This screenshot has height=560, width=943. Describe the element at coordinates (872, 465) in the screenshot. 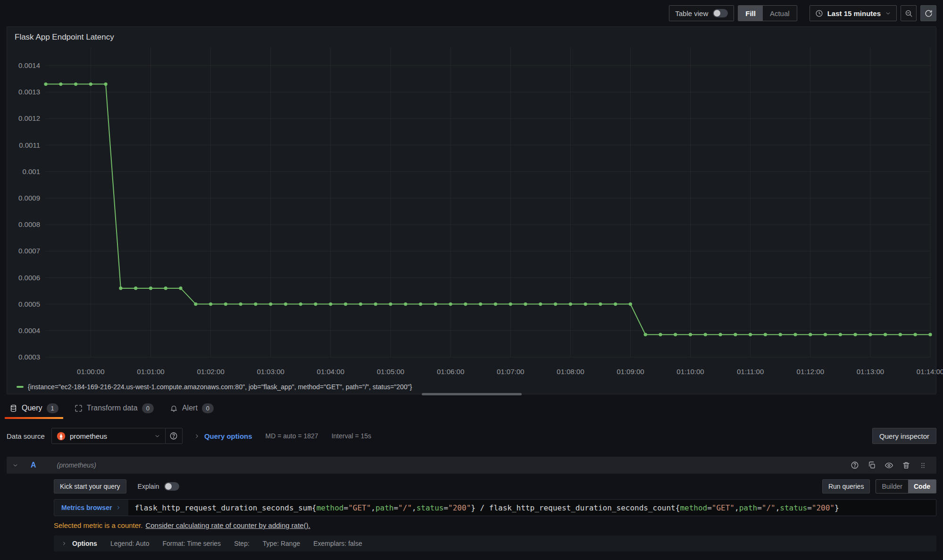

I see `duplicate-query-icon` at that location.